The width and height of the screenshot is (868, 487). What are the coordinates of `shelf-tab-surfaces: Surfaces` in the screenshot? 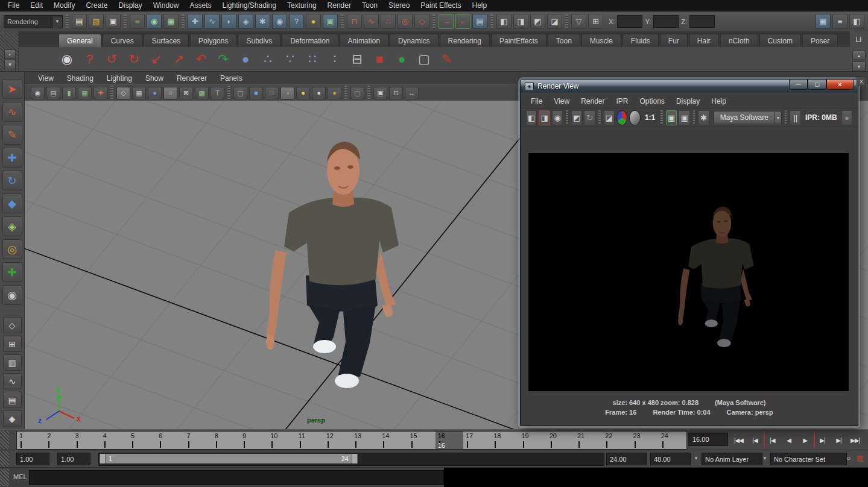 It's located at (166, 40).